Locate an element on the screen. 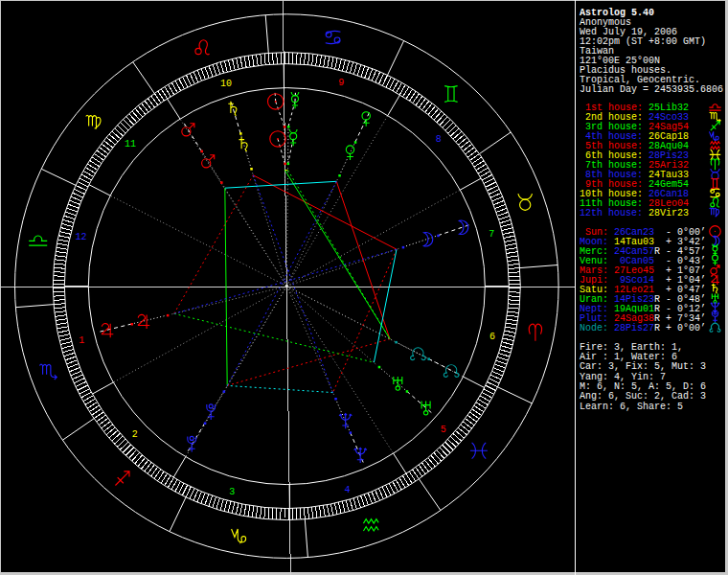  svg-text: + 0°00’ is located at coordinates (686, 328).